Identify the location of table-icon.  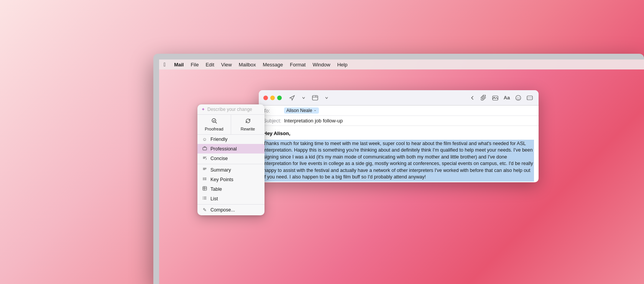
(205, 189).